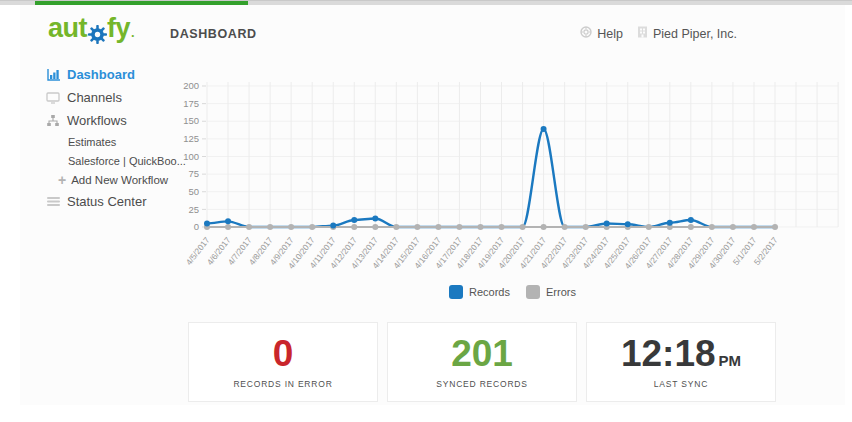 This screenshot has height=422, width=852. Describe the element at coordinates (658, 34) in the screenshot. I see `header-right: Help Pied Piper, Inc.` at that location.